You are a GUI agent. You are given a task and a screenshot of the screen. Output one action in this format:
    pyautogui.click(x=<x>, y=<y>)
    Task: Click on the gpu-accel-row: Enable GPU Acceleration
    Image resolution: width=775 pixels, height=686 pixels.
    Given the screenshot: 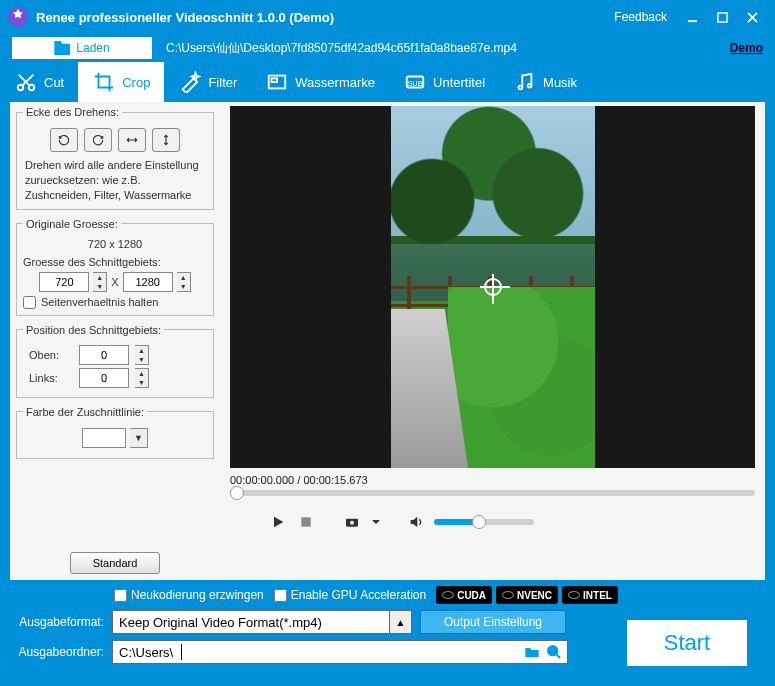 What is the action you would take?
    pyautogui.click(x=350, y=595)
    